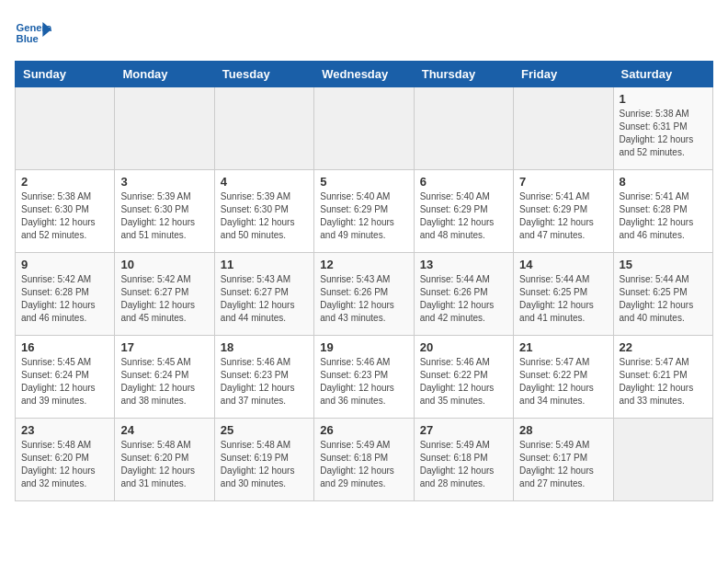  I want to click on day-info: Sunrise: 5:41 AM Sunset: 6:28 PM Dayligh…, so click(664, 216).